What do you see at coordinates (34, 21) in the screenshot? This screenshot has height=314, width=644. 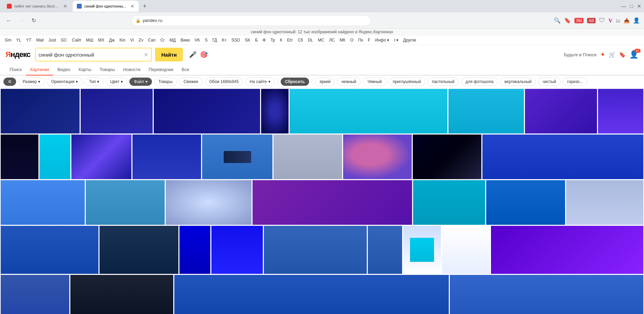 I see `reload-button: ↻` at bounding box center [34, 21].